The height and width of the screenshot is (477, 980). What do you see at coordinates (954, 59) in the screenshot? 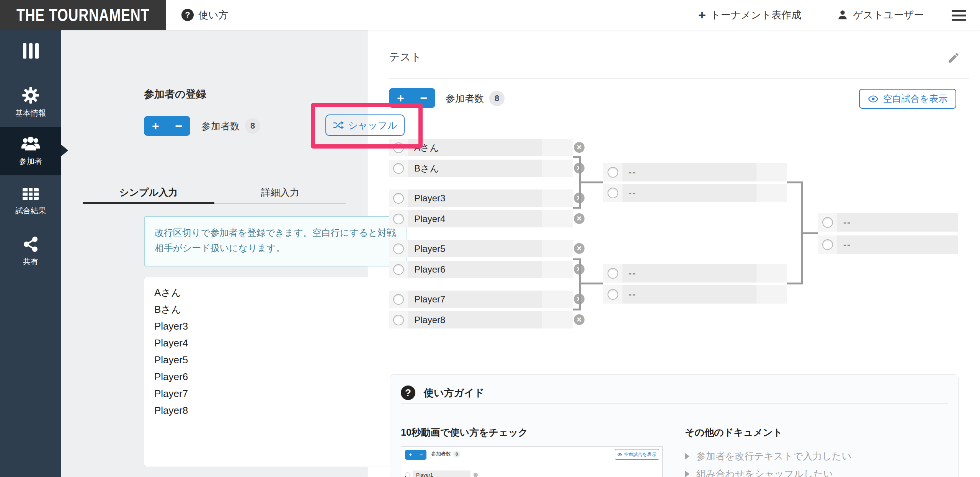
I see `edit-title-button` at bounding box center [954, 59].